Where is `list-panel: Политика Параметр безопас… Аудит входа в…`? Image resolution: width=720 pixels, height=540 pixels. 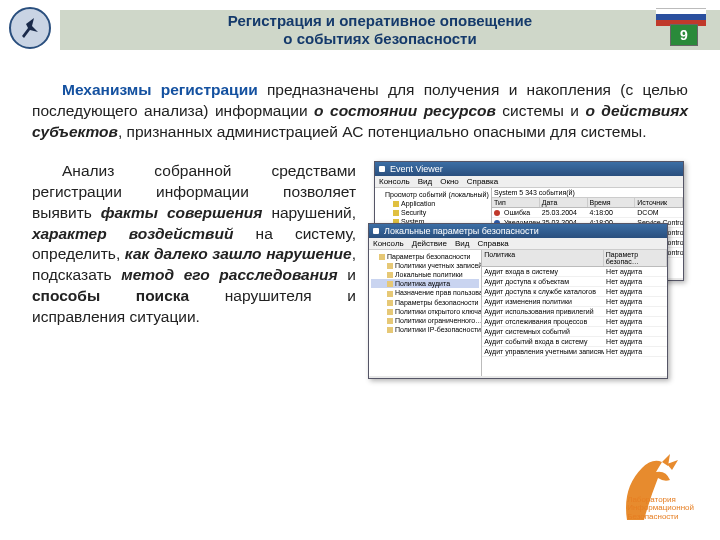 list-panel: Политика Параметр безопас… Аудит входа в… is located at coordinates (574, 313).